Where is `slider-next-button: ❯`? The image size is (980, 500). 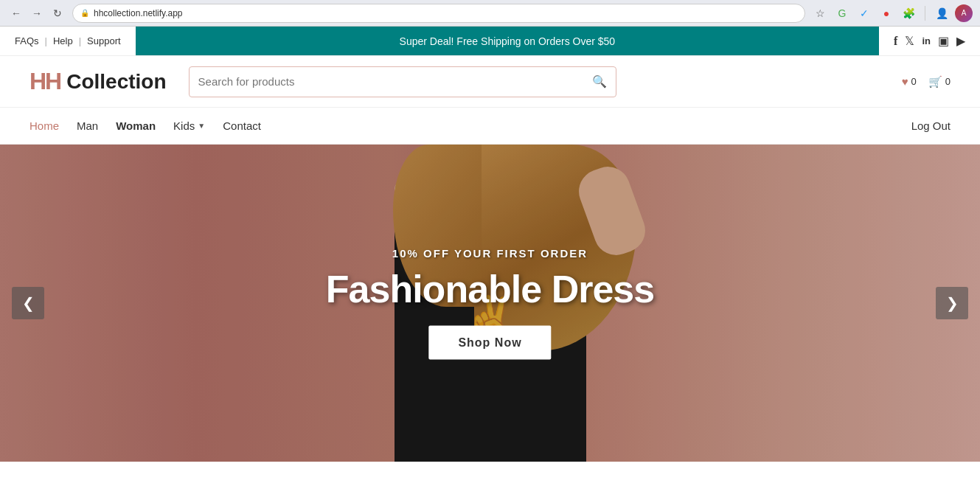
slider-next-button: ❯ is located at coordinates (952, 303).